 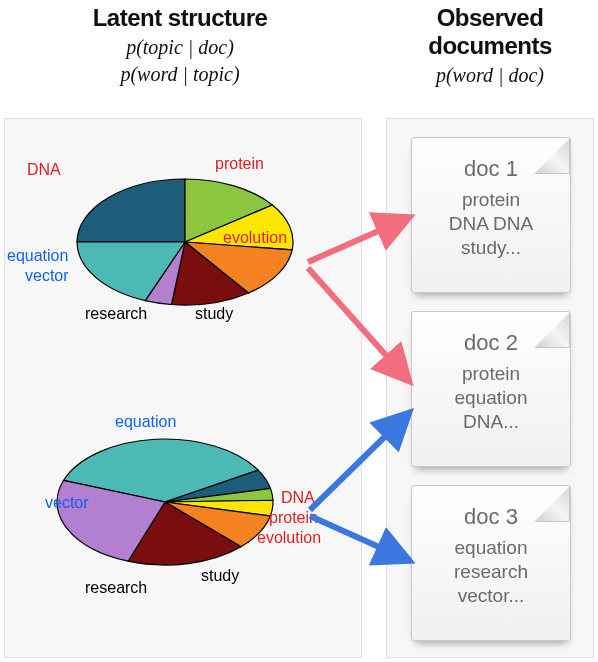 What do you see at coordinates (116, 314) in the screenshot?
I see `label-research-top: research` at bounding box center [116, 314].